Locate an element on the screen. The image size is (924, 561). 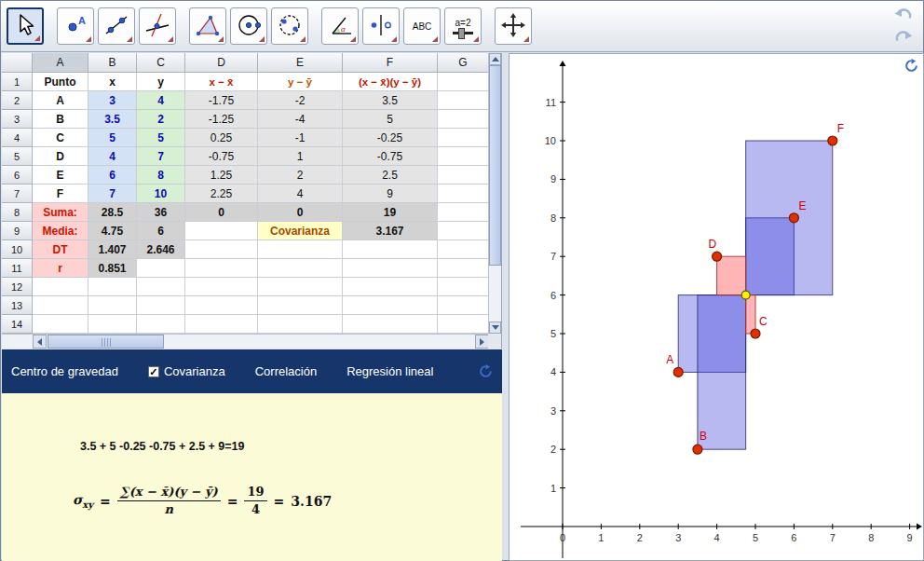
cell-C5: 7 is located at coordinates (161, 157).